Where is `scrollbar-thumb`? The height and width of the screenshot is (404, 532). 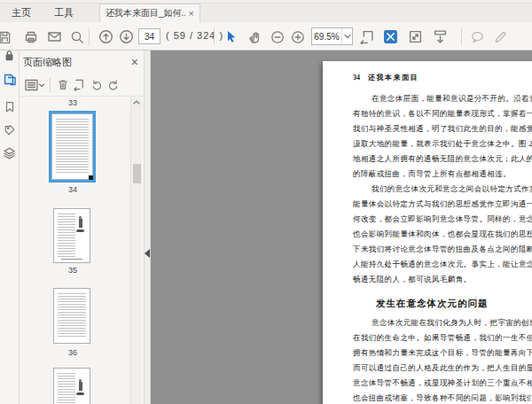 scrollbar-thumb is located at coordinates (137, 174).